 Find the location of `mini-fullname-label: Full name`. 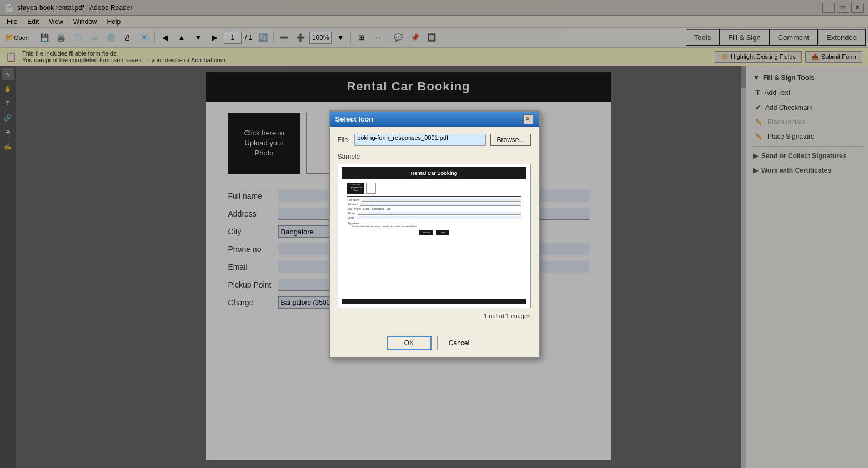

mini-fullname-label: Full name is located at coordinates (353, 200).